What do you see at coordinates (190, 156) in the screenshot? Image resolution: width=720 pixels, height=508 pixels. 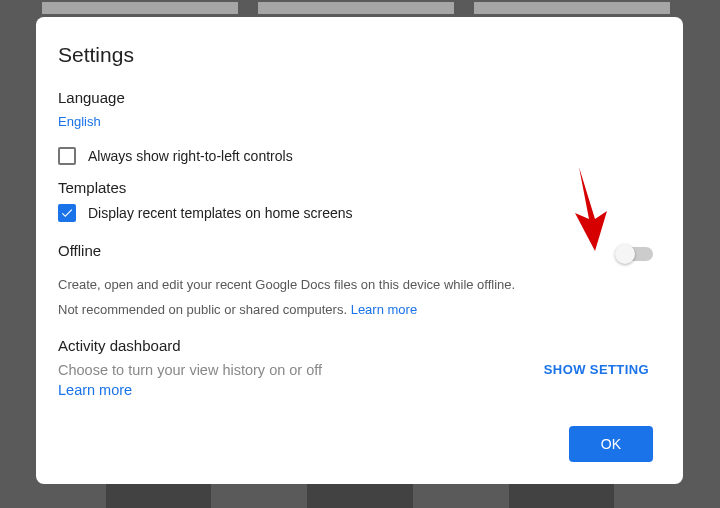 I see `rtl-checkbox-label: Always show right-to-left controls` at bounding box center [190, 156].